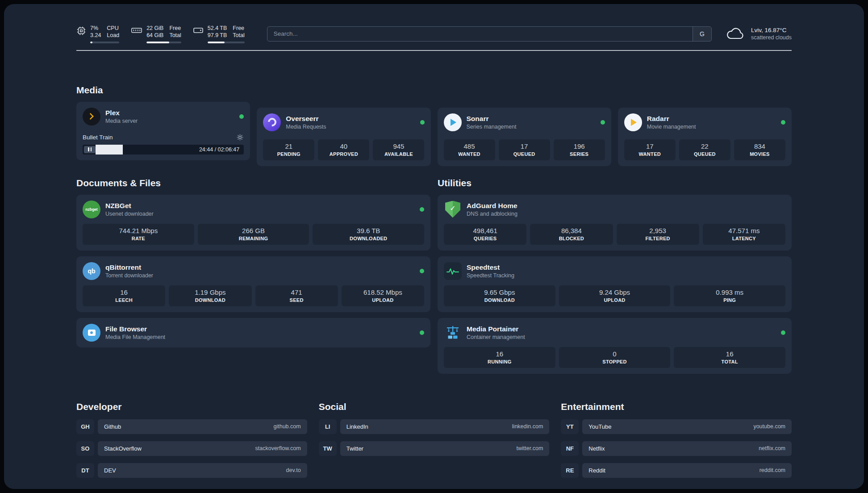 This screenshot has height=493, width=868. What do you see at coordinates (85, 471) in the screenshot?
I see `bookmark-initials: DT` at bounding box center [85, 471].